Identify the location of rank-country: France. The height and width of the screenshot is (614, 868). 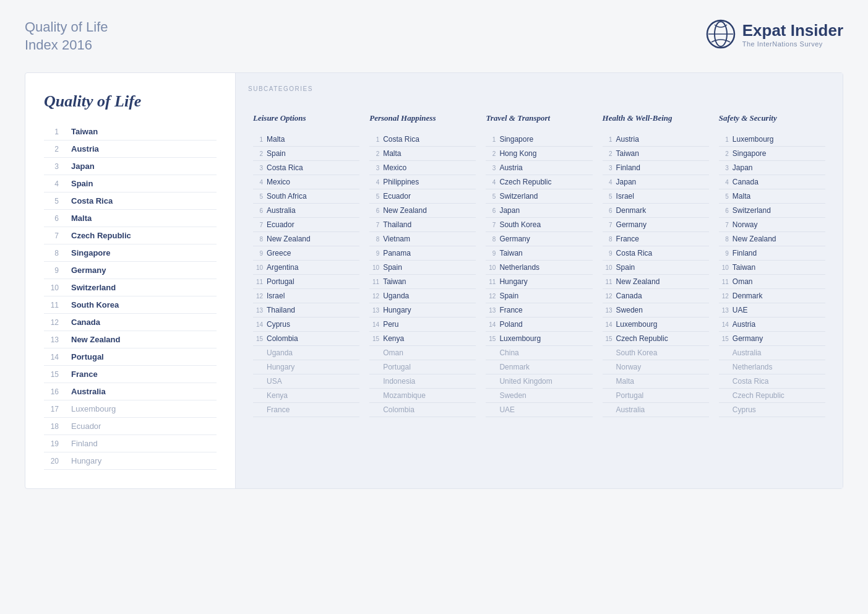
(84, 374).